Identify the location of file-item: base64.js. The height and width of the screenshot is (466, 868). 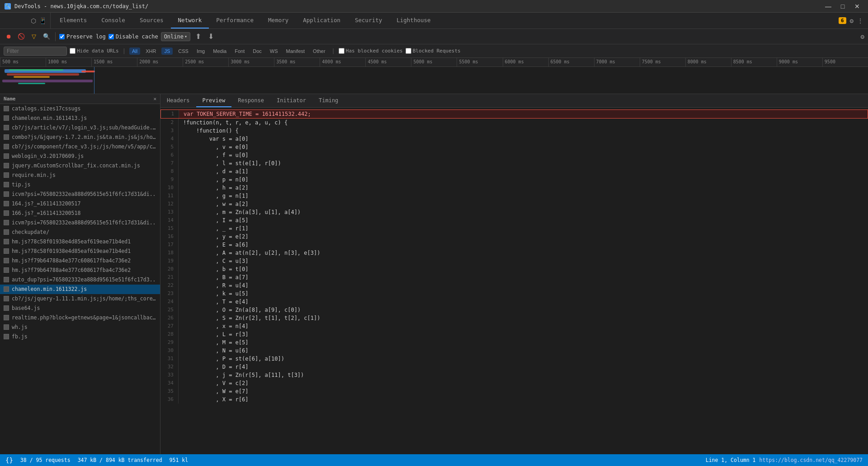
(80, 309).